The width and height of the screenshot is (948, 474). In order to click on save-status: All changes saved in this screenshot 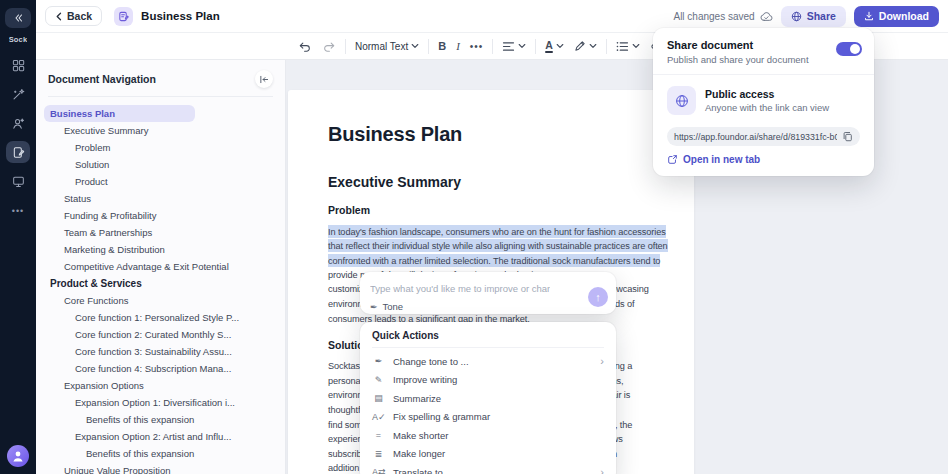, I will do `click(722, 16)`.